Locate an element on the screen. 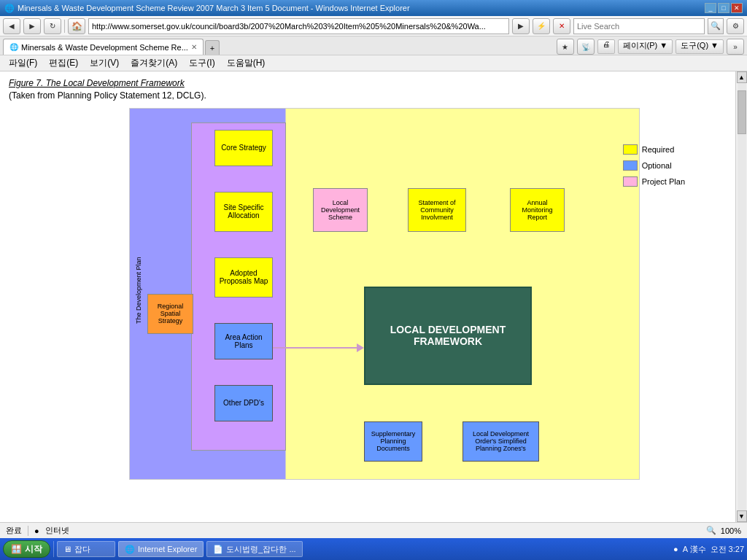  scroll-down-button: ▼ is located at coordinates (742, 516).